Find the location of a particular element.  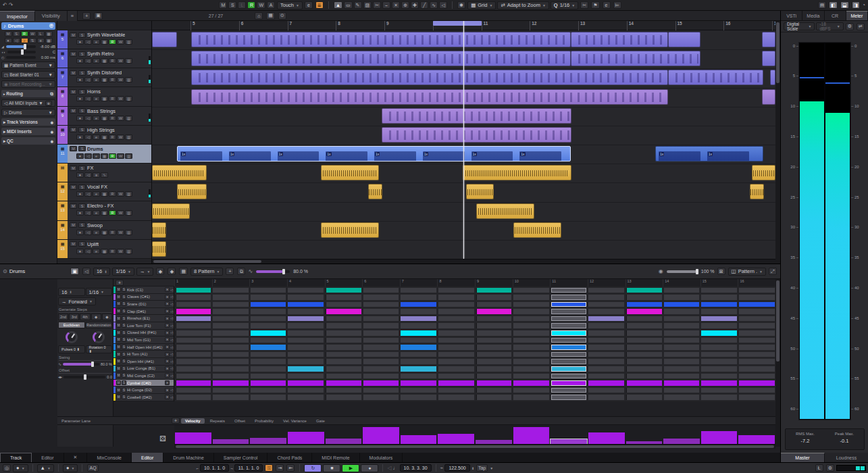

loudness-icon: Ł is located at coordinates (819, 468).